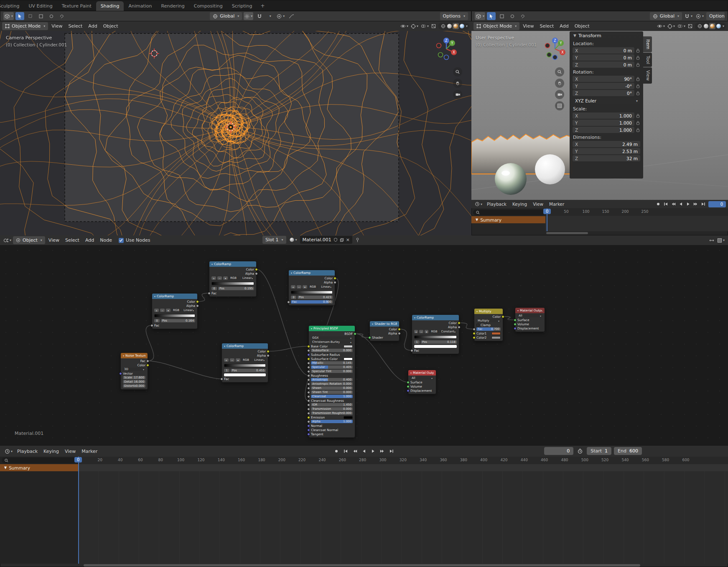  Describe the element at coordinates (559, 451) in the screenshot. I see `current-frame-field: 0` at that location.